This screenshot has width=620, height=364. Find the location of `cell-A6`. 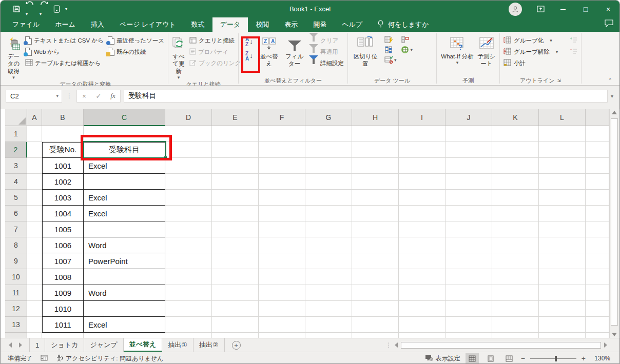

cell-A6 is located at coordinates (35, 213).